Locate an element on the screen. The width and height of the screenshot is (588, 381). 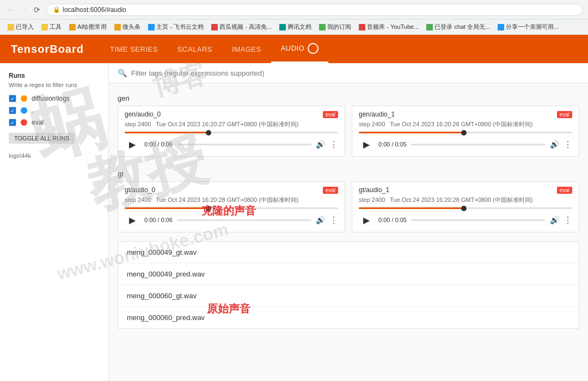
address-text: localhost:6006/#audio is located at coordinates (95, 10).